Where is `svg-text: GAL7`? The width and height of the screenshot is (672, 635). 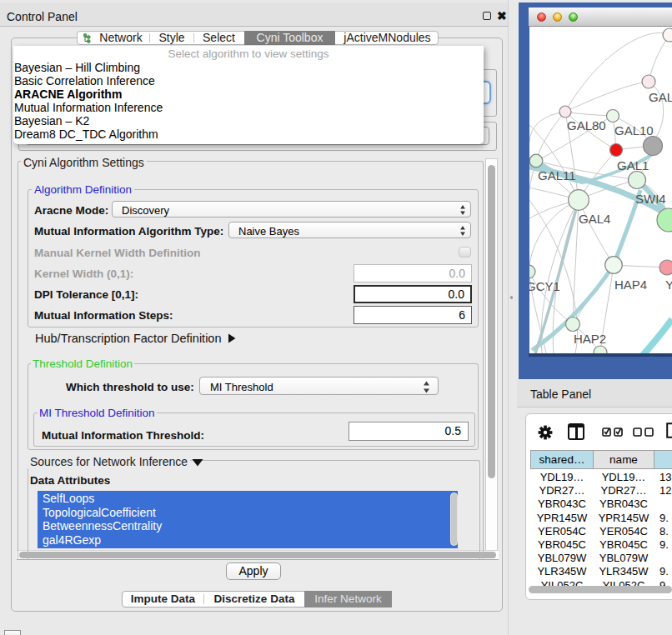
svg-text: GAL7 is located at coordinates (660, 97).